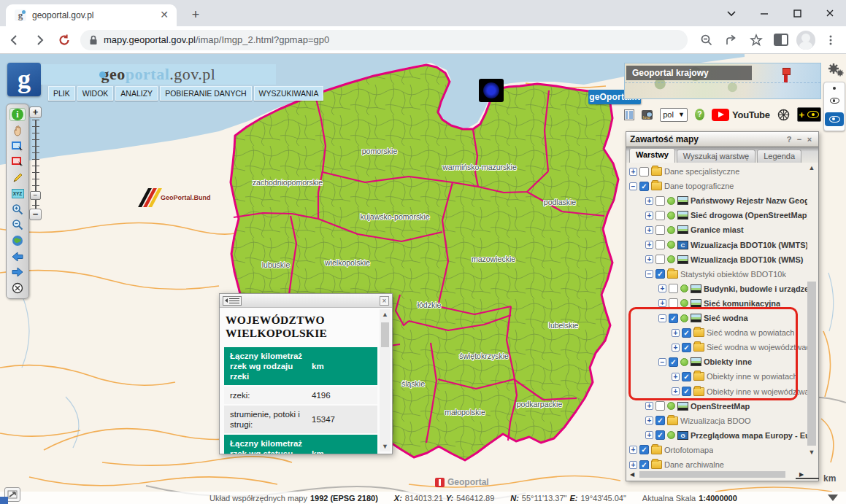 This screenshot has height=504, width=846. What do you see at coordinates (750, 333) in the screenshot?
I see `layer-label: Sieć wodna w powiatach` at bounding box center [750, 333].